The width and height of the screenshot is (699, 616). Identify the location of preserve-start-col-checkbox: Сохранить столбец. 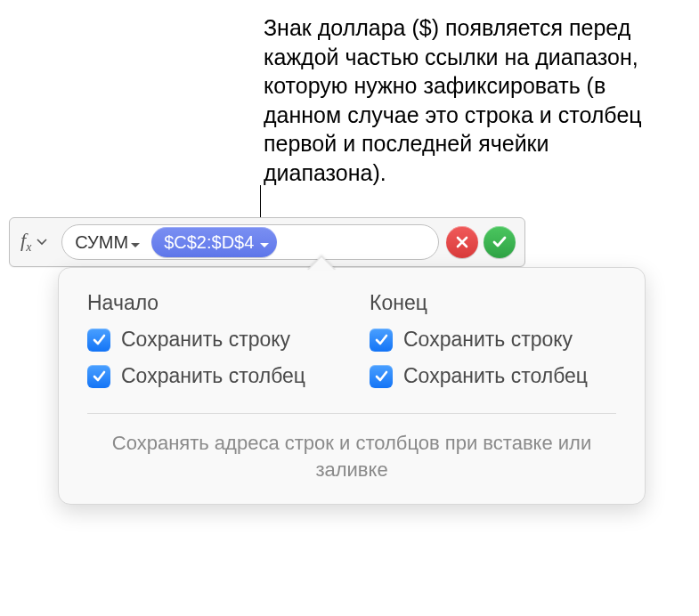
(210, 376).